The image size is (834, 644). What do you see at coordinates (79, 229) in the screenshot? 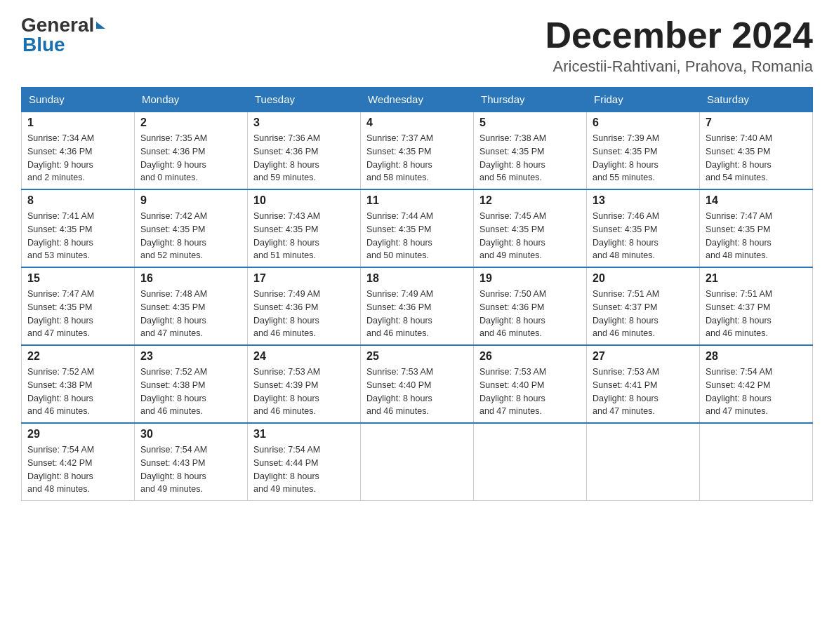
I see `calendar-cell: 8 Sunrise: 7:41 AMSunset: 4:35 PMDayligh…` at bounding box center [79, 229].